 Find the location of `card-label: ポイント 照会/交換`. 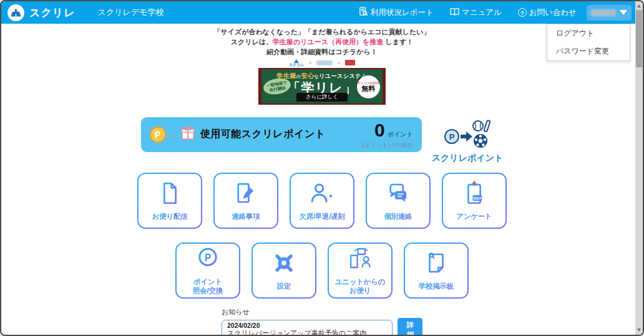

card-label: ポイント 照会/交換 is located at coordinates (208, 287).